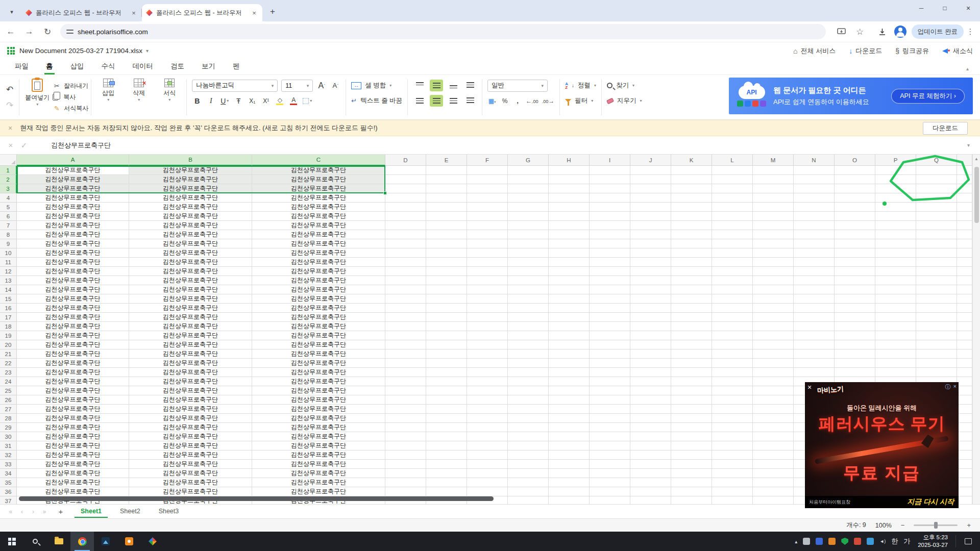 This screenshot has height=551, width=980. Describe the element at coordinates (208, 67) in the screenshot. I see `menu-item-보기: 보기` at that location.